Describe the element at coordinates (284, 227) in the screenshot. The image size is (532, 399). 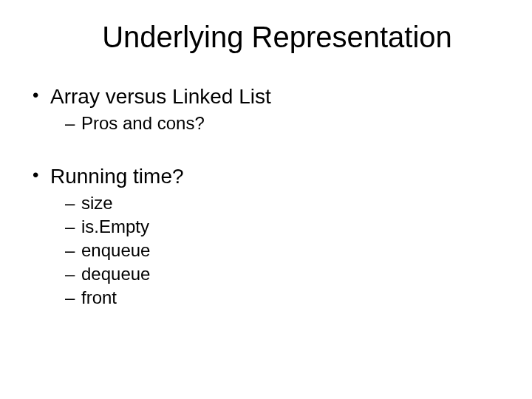
I see `sub-list-item: is.Empty` at that location.